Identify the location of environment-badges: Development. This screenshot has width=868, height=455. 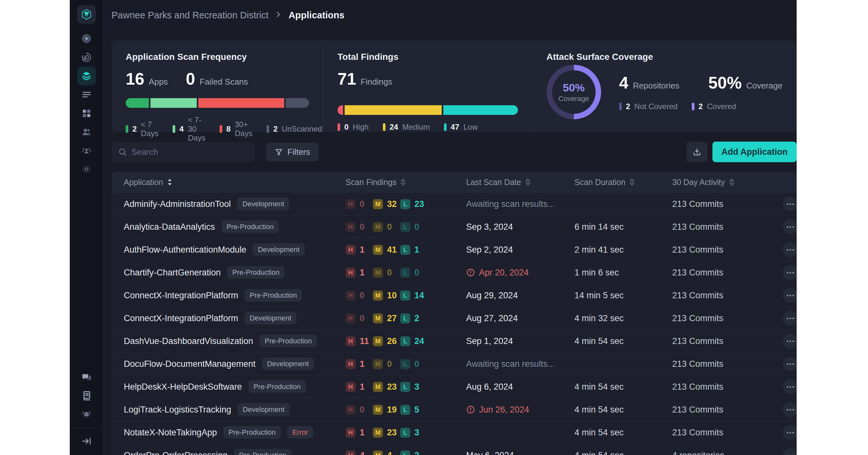
(285, 364).